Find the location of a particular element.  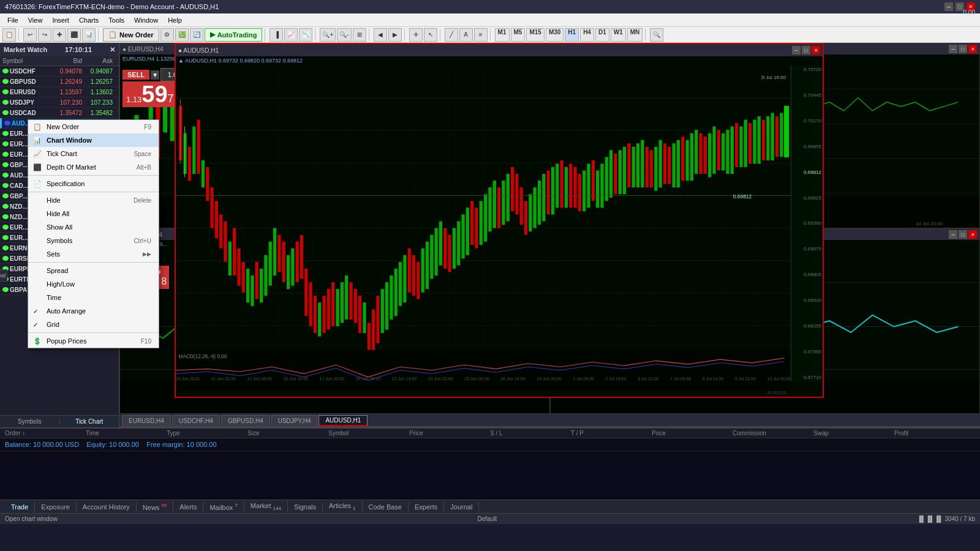

market-watch-close: ✕ is located at coordinates (113, 50).